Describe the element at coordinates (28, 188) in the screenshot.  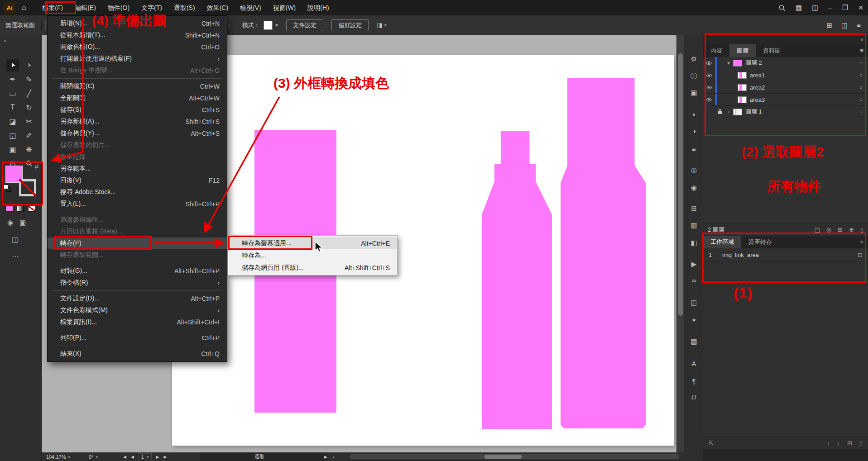
I see `stroke-color-swatch` at that location.